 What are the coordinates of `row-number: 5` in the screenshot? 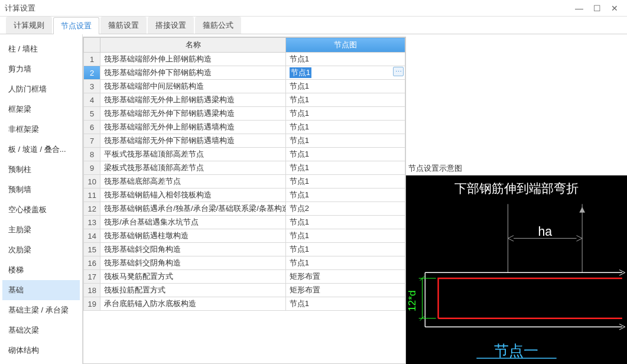 It's located at (92, 113).